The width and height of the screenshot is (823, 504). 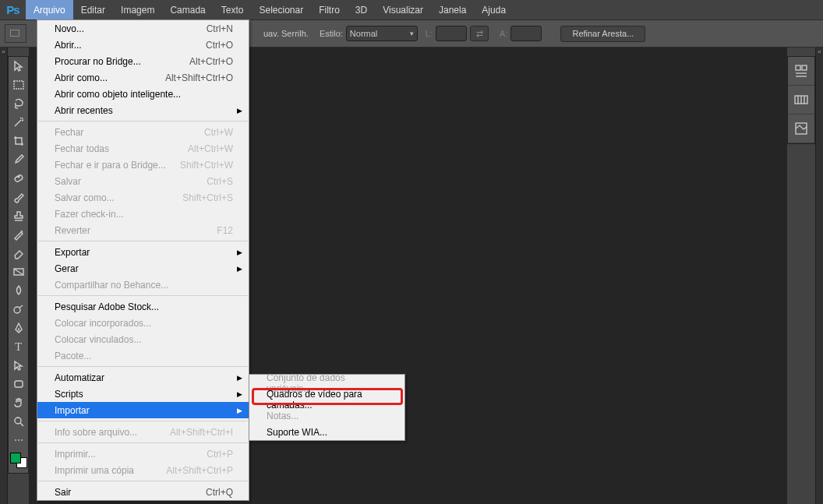 What do you see at coordinates (143, 307) in the screenshot?
I see `menu-item: Pesquisar Adobe Stock...` at bounding box center [143, 307].